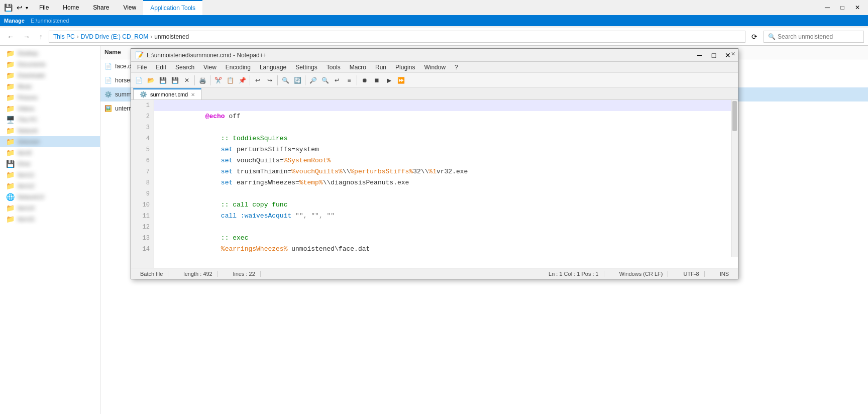 This screenshot has height=414, width=868. What do you see at coordinates (219, 172) in the screenshot?
I see `token-6-1: set` at bounding box center [219, 172].